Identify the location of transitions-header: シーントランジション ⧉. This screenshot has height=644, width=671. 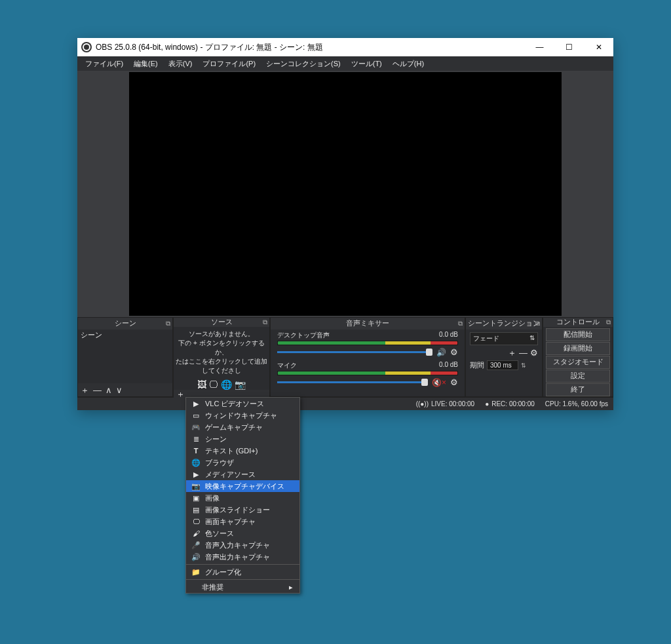
(504, 324).